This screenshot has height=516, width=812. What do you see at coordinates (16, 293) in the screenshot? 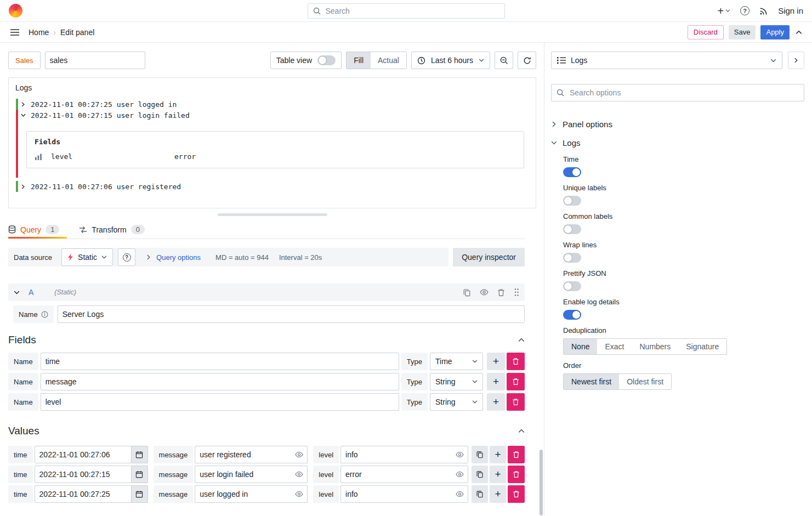
I see `chevron-down-icon` at bounding box center [16, 293].